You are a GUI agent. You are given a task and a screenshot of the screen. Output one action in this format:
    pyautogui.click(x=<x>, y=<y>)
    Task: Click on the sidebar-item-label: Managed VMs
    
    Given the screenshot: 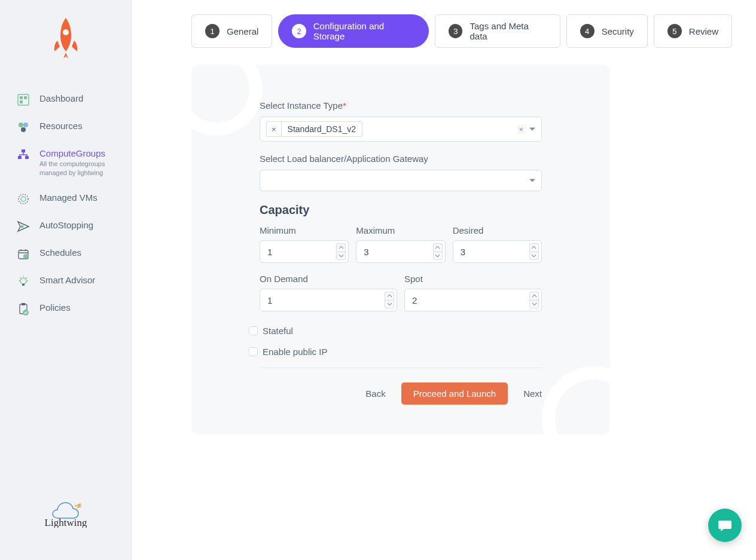 What is the action you would take?
    pyautogui.click(x=68, y=197)
    